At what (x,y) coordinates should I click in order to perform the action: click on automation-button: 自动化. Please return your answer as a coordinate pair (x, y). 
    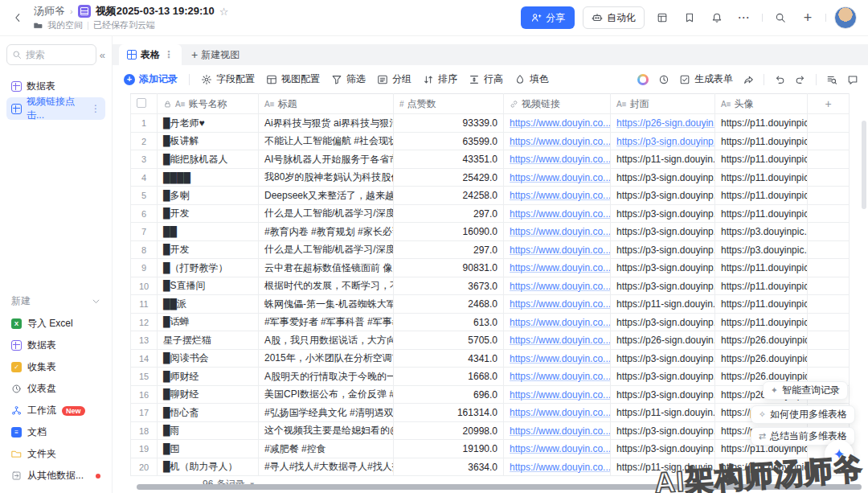
    Looking at the image, I should click on (614, 18).